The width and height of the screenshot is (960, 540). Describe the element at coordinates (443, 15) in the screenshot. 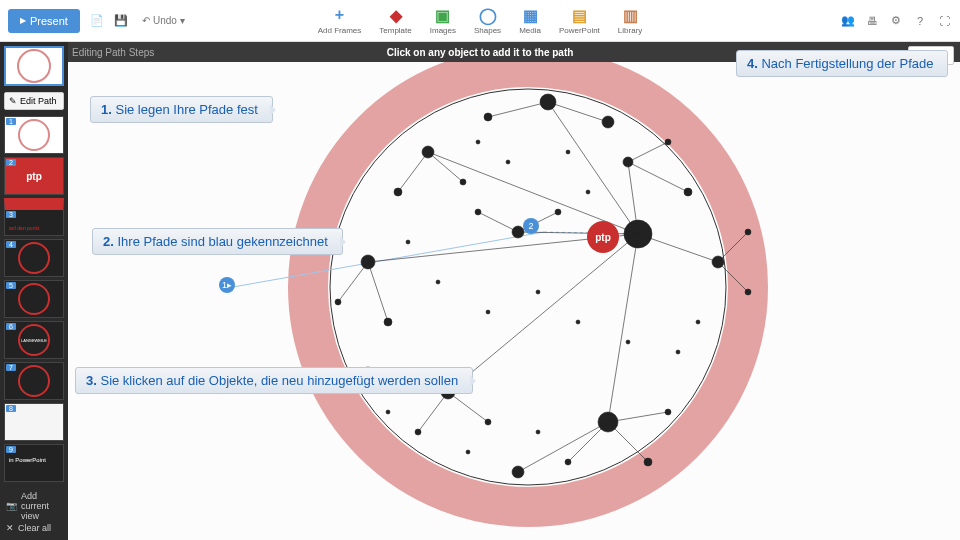

I see `images-icon: ▣` at that location.